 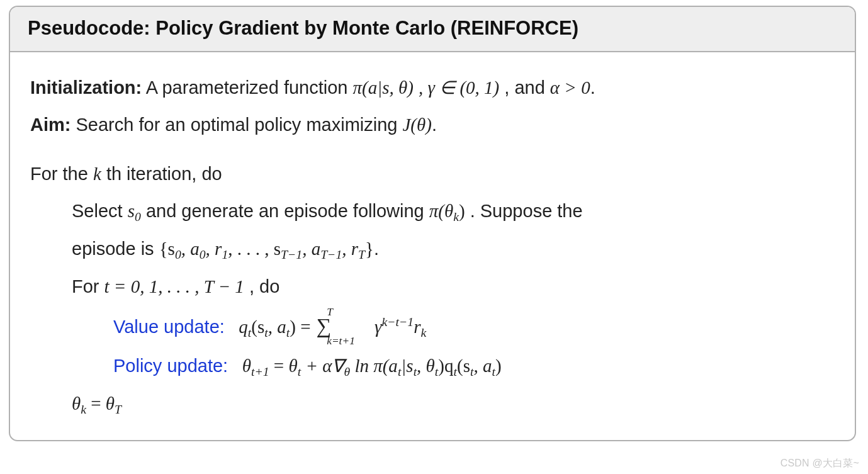 What do you see at coordinates (570, 87) in the screenshot?
I see `math-alpha: α > 0` at bounding box center [570, 87].